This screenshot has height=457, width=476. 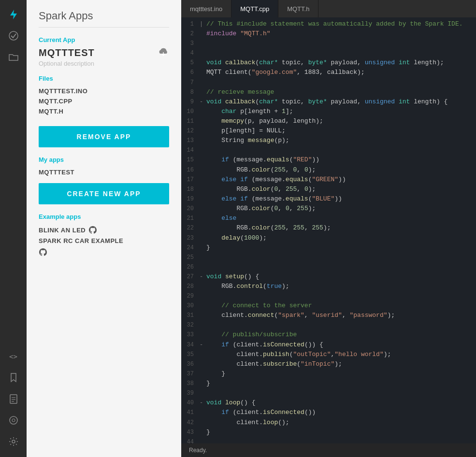 I want to click on example-blink-led: BLINK AN LED, so click(x=104, y=230).